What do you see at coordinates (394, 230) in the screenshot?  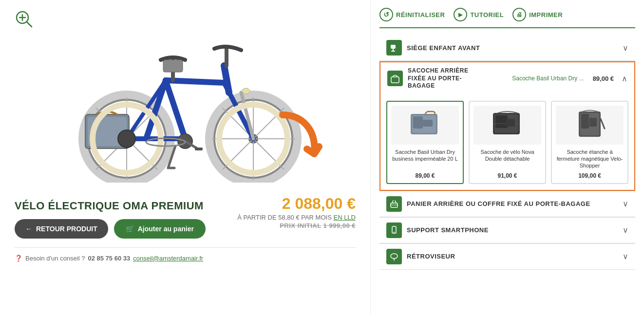 I see `smartphone-icon` at bounding box center [394, 230].